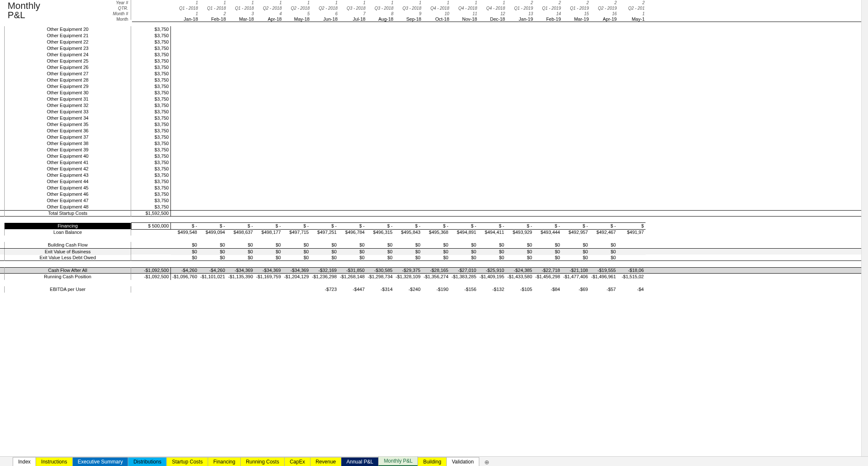  What do you see at coordinates (409, 19) in the screenshot?
I see `header-cell: Sep-18` at bounding box center [409, 19].